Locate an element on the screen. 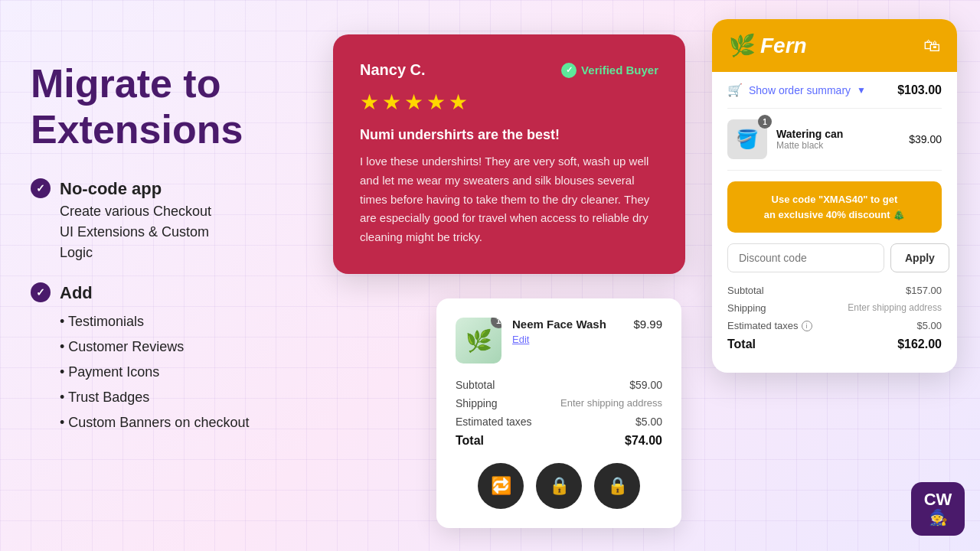  discount-row: Apply is located at coordinates (835, 258).